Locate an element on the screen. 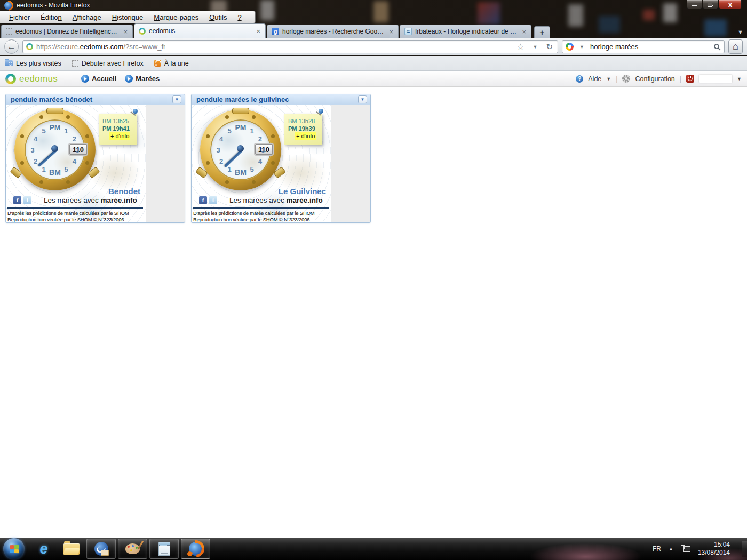 This screenshot has height=560, width=747. tab-eedomus-secure: eedomus × is located at coordinates (200, 31).